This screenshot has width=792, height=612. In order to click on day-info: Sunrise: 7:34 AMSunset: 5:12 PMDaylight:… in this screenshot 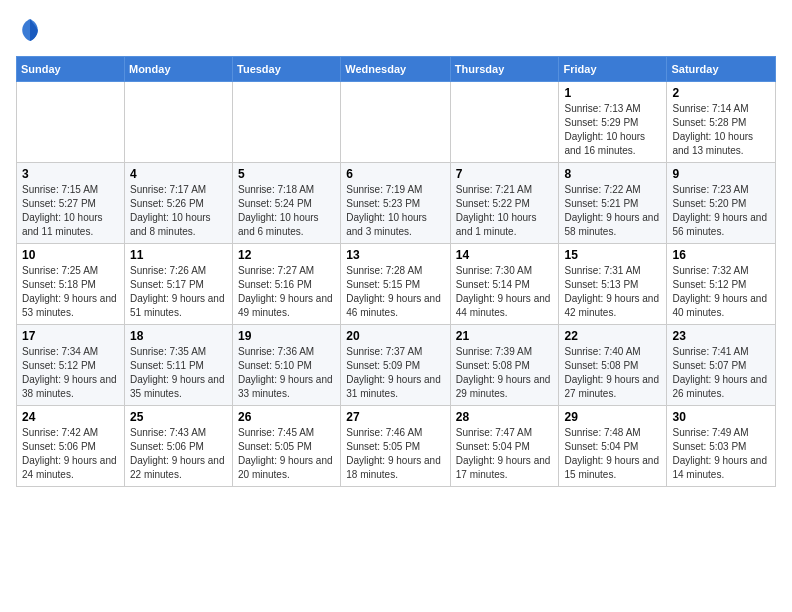, I will do `click(70, 373)`.